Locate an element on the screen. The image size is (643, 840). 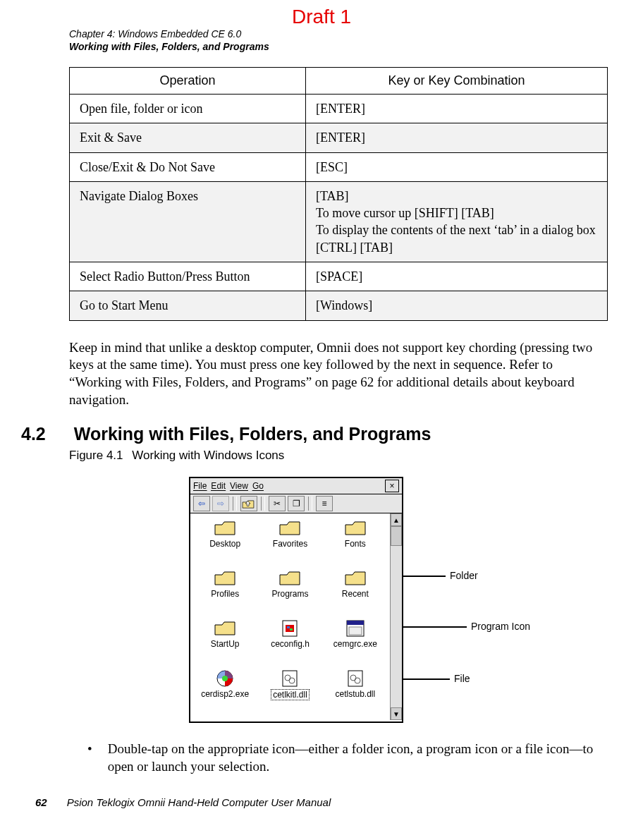
item-label: cerdisp2.exe is located at coordinates (225, 694).